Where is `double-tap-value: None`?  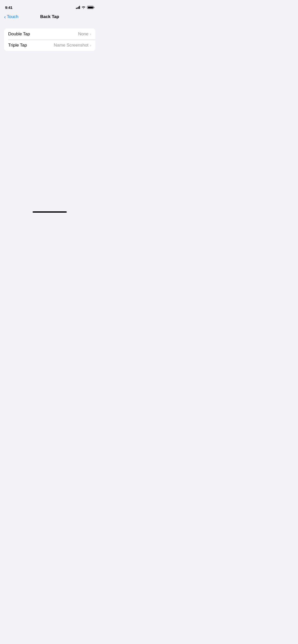
double-tap-value: None is located at coordinates (84, 34).